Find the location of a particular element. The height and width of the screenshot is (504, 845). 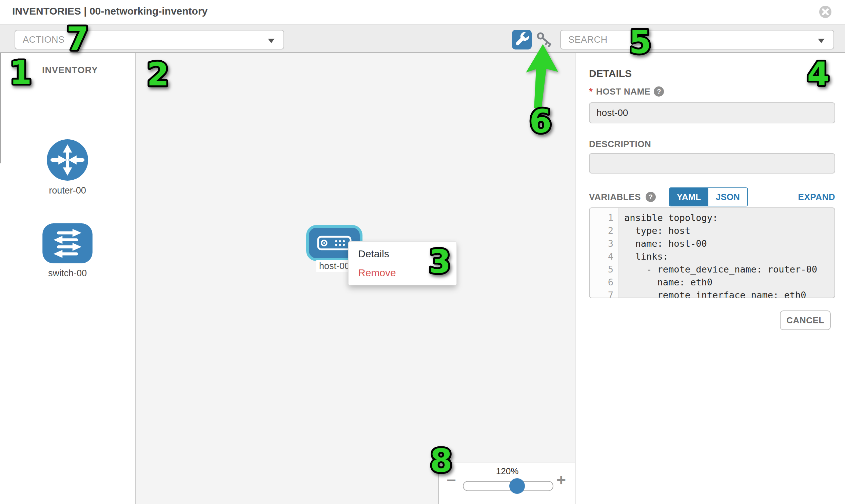

host-name-label: HOST NAME is located at coordinates (623, 92).